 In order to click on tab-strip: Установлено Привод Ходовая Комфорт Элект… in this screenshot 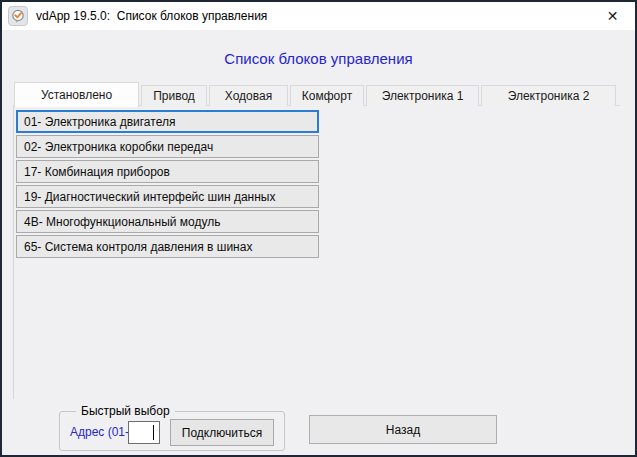, I will do `click(316, 94)`.